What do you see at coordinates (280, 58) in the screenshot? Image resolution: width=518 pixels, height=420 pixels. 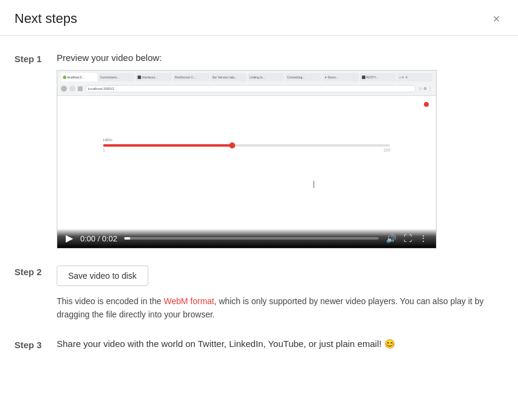 I see `step-1-description: Preview your video below:` at bounding box center [280, 58].